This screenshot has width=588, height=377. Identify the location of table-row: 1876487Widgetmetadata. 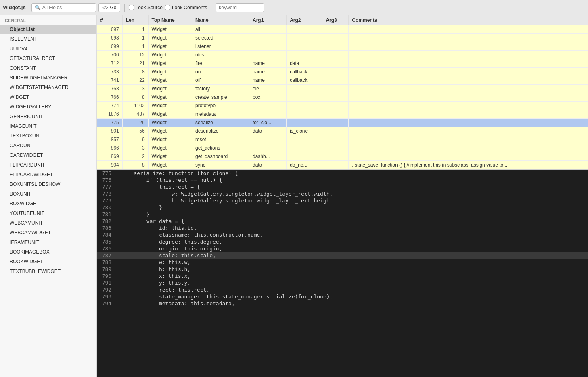
(342, 115).